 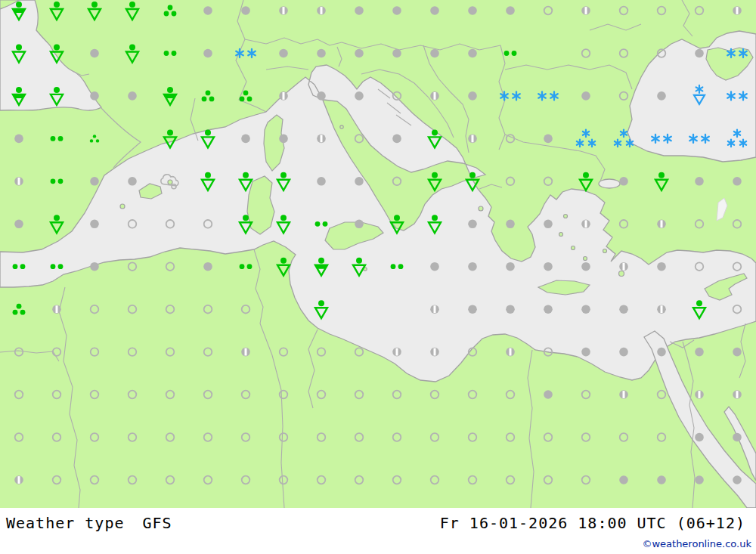 What do you see at coordinates (122, 206) in the screenshot?
I see `island-ibiza` at bounding box center [122, 206].